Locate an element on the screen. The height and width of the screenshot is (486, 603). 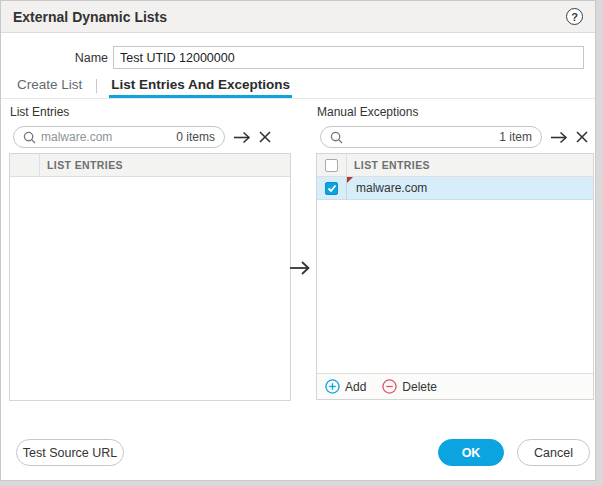
dialog-header: External Dynamic Lists ? is located at coordinates (298, 17).